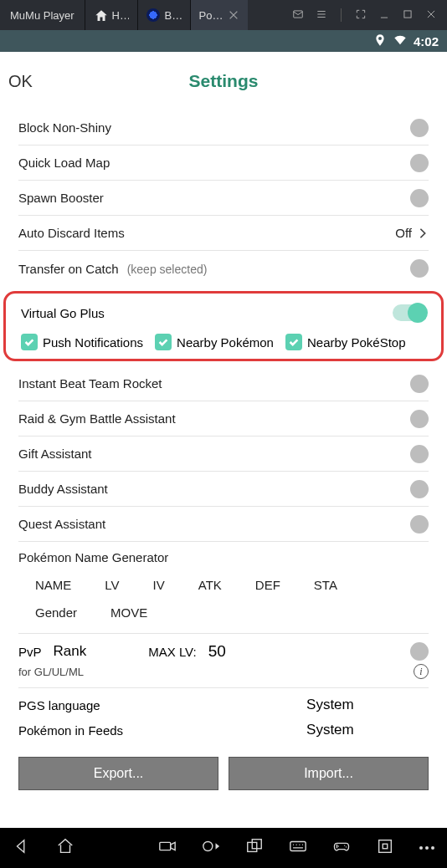  I want to click on tab-bluecircle: B…, so click(164, 15).